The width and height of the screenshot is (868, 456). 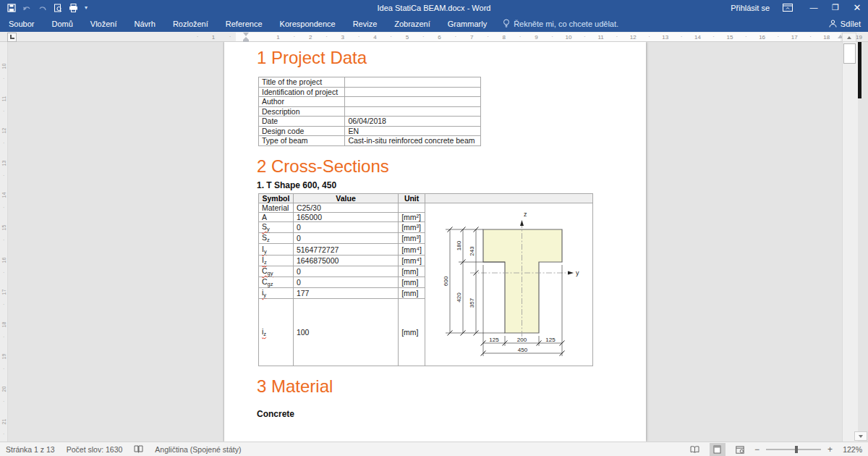 I want to click on zoom-level: 122%, so click(x=851, y=449).